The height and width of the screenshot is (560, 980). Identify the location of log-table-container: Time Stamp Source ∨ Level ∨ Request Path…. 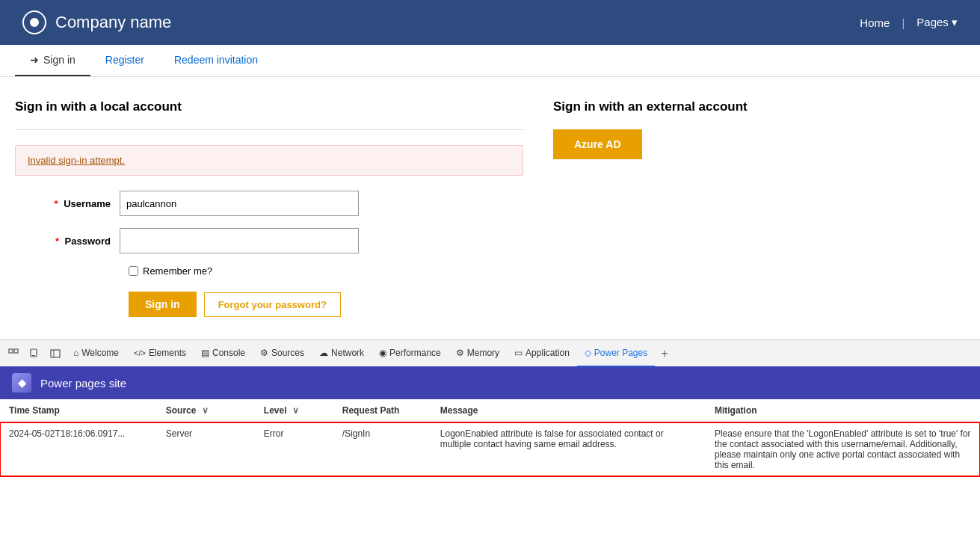
(490, 438).